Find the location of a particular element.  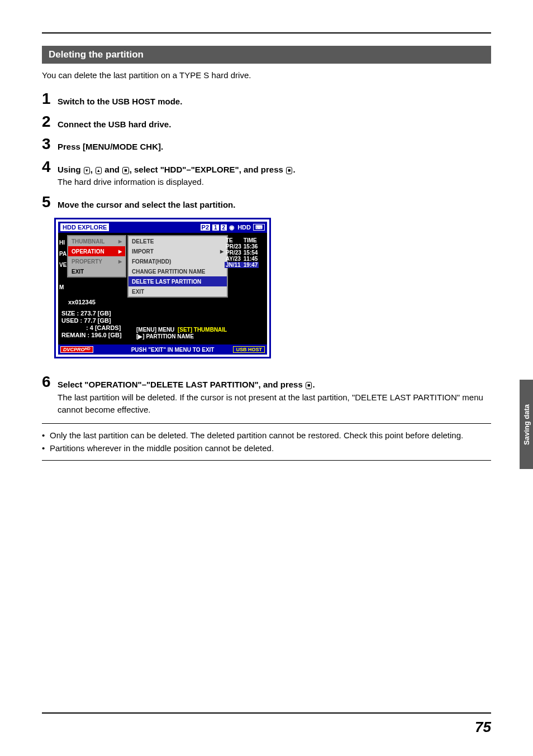

left-hint-letters: HI PA VE M is located at coordinates (63, 265).